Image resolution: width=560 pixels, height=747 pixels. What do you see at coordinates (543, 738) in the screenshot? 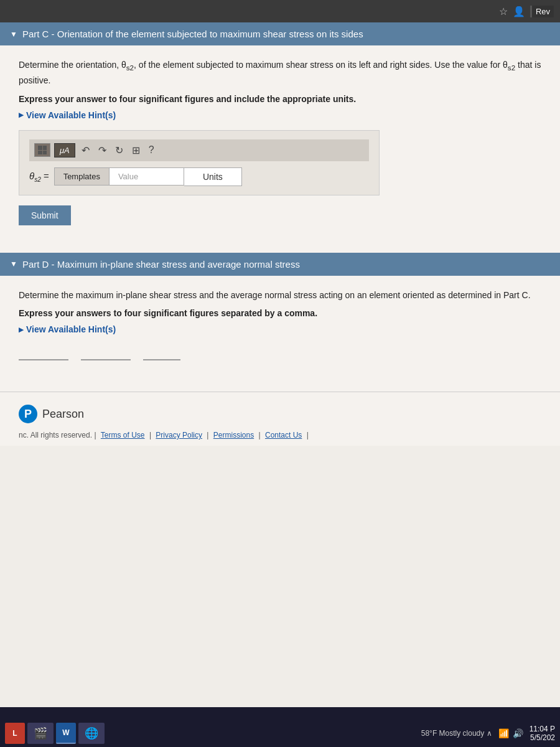
I see `clock-date: 5/5/202` at bounding box center [543, 738].